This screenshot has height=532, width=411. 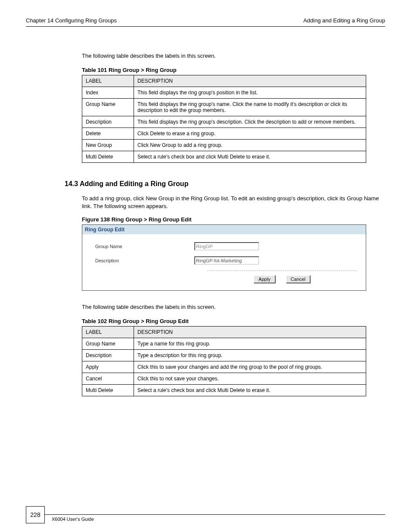 I want to click on table-row: Cancel Click this to not save your chang…, so click(x=224, y=379).